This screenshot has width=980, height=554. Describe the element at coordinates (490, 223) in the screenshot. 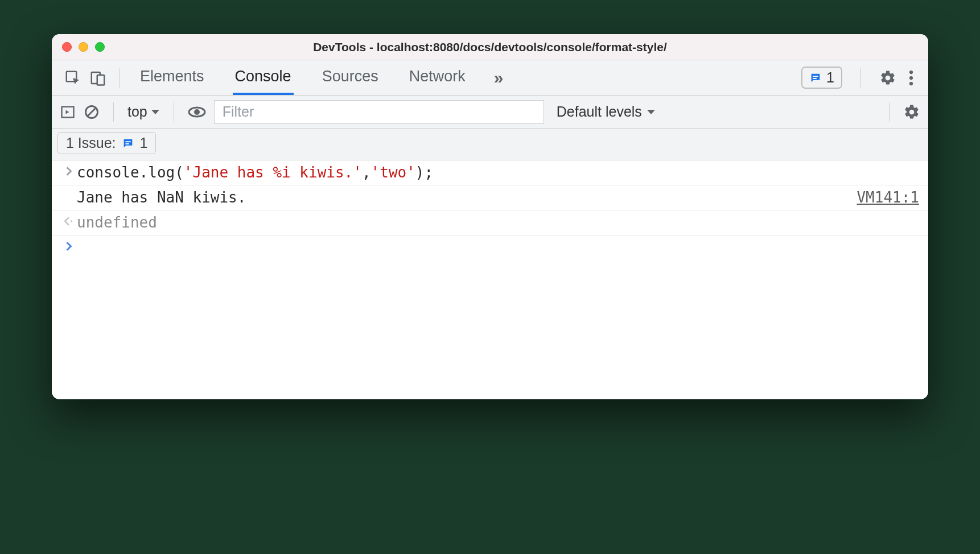

I see `console-return-row: undefined` at that location.